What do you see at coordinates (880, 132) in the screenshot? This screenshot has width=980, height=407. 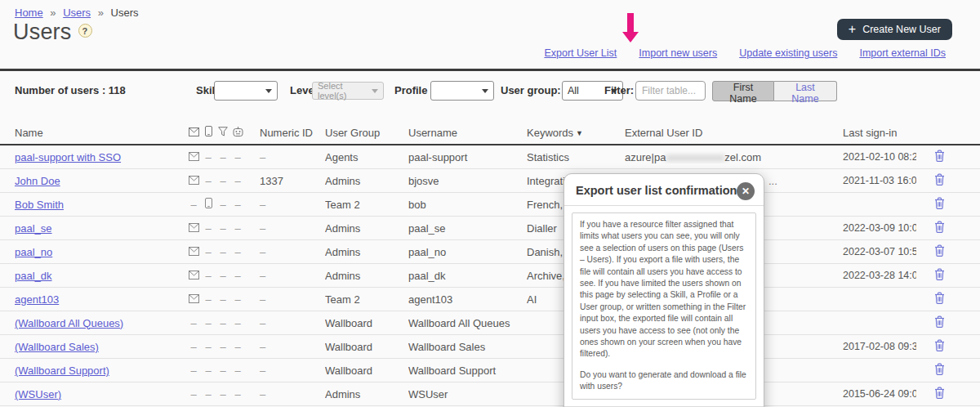 I see `column-last-sign-in: Last sign-in` at bounding box center [880, 132].